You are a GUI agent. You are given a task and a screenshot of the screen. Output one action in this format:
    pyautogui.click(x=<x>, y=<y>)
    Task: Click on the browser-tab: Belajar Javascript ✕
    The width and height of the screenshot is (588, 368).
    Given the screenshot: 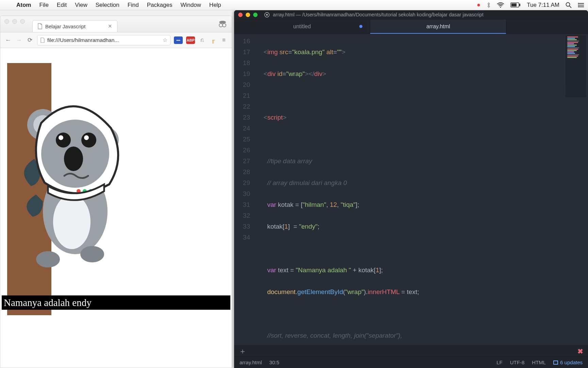 What is the action you would take?
    pyautogui.click(x=75, y=26)
    